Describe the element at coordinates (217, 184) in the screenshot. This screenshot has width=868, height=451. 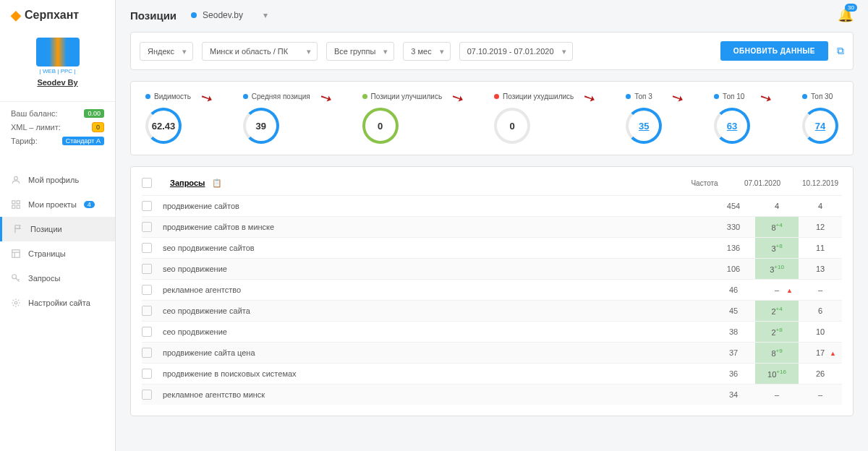
I see `copy-icon: 📋` at that location.